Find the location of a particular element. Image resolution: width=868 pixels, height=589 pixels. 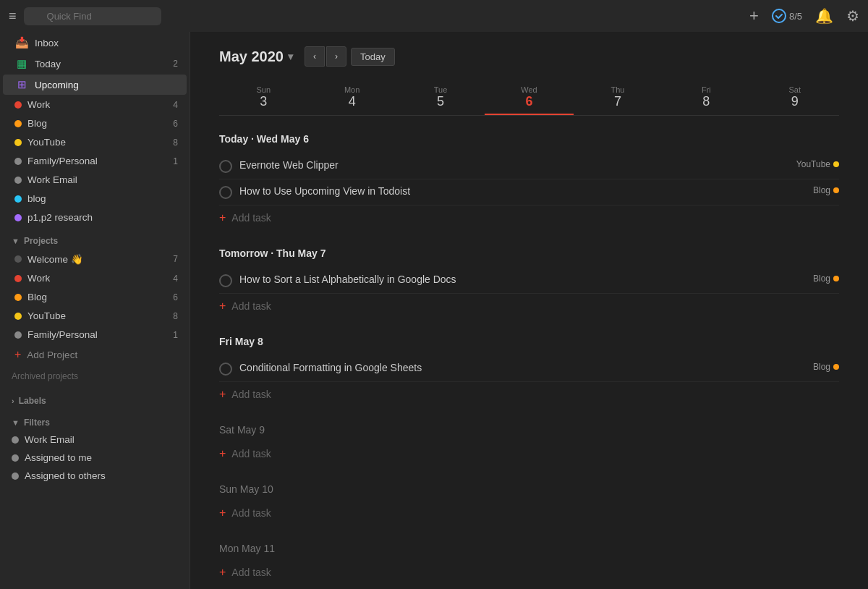

family-dot is located at coordinates (18, 161).